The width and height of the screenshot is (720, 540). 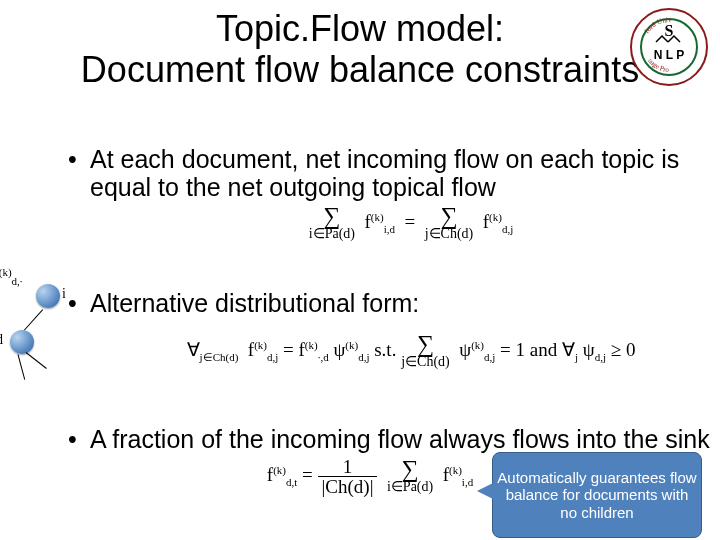 I want to click on title-line-1: Topic.Flow model:, so click(x=360, y=28).